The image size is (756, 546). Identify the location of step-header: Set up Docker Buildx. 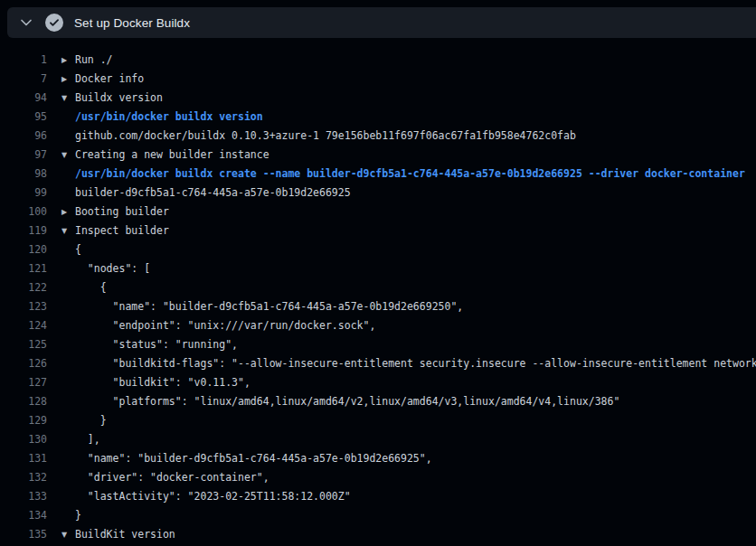
(382, 23).